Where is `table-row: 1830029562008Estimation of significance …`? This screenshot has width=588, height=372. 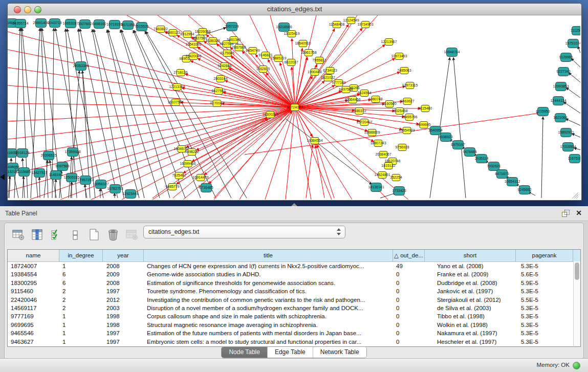 table-row: 1830029562008Estimation of significance … is located at coordinates (294, 283).